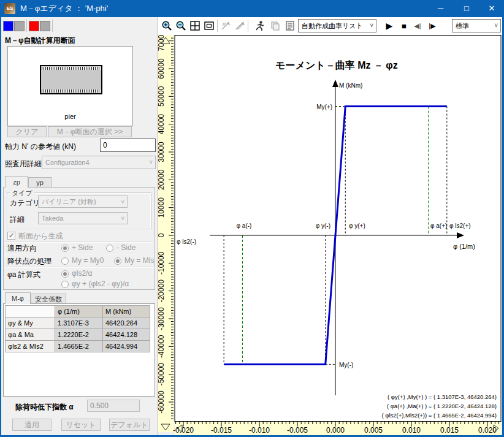  Describe the element at coordinates (40, 183) in the screenshot. I see `tab-yp: yp` at that location.